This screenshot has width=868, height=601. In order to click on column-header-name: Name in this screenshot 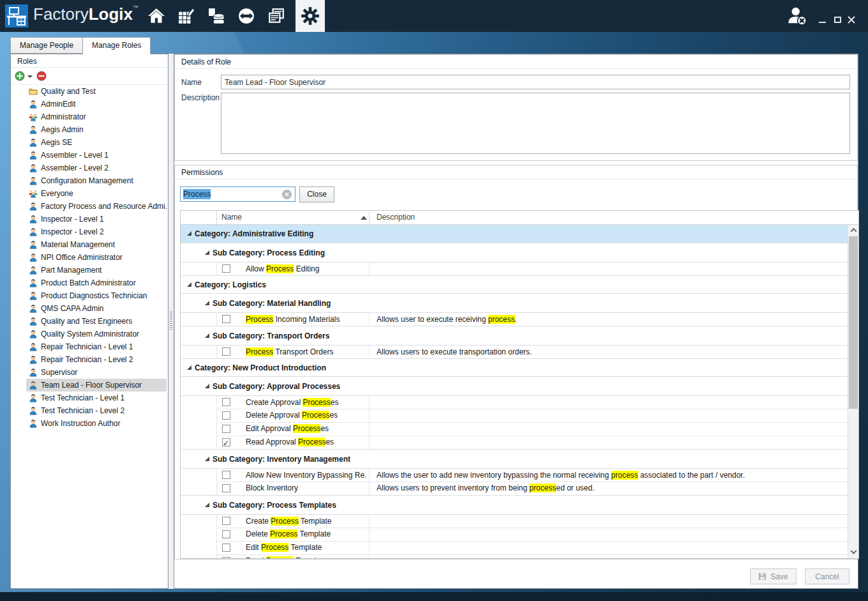, I will do `click(232, 217)`.